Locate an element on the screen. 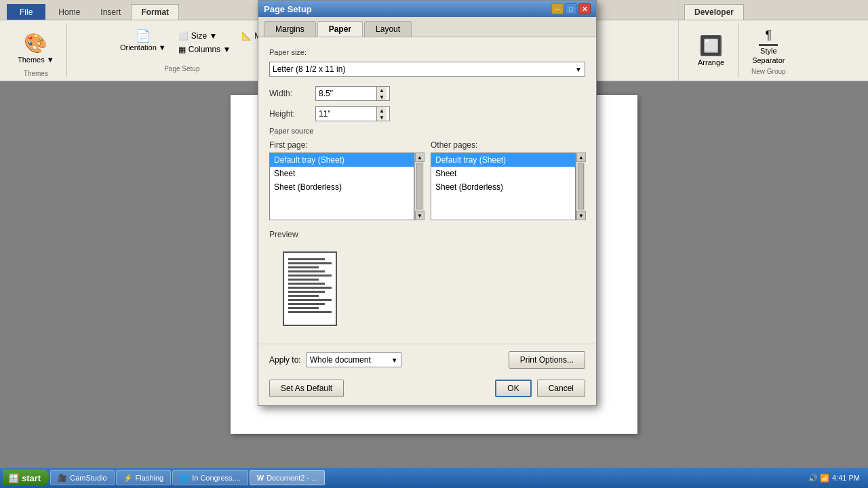  tab-format: Format is located at coordinates (155, 12).